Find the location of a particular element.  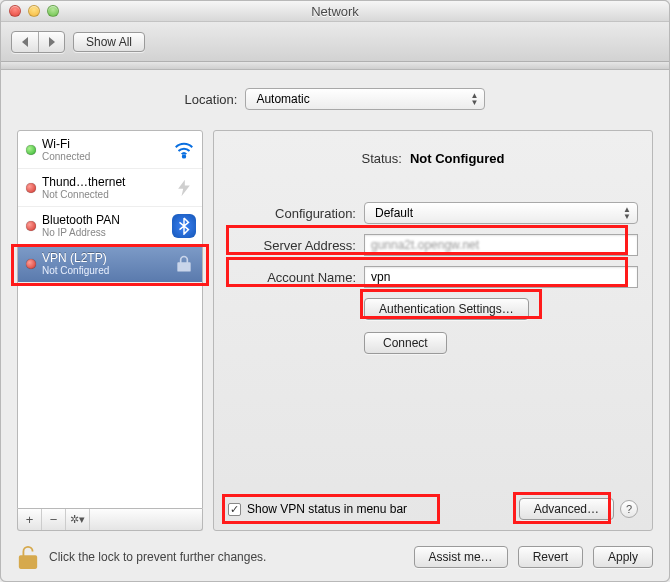

location-row: Location: Automatic ▲▼ is located at coordinates (335, 100).